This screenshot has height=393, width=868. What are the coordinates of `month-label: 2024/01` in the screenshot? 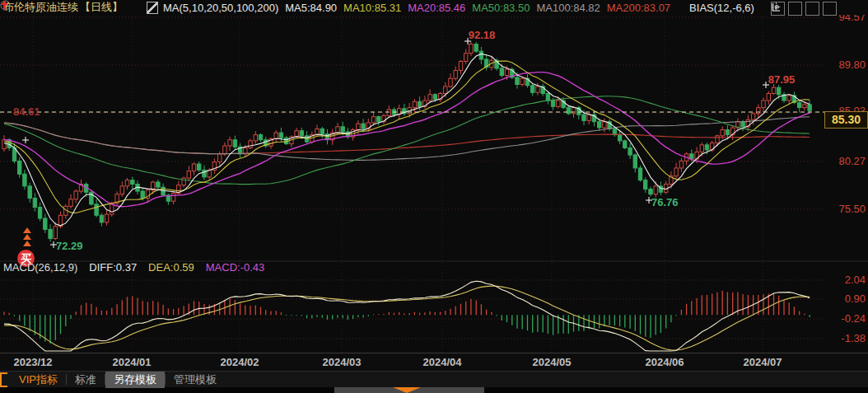 It's located at (132, 363).